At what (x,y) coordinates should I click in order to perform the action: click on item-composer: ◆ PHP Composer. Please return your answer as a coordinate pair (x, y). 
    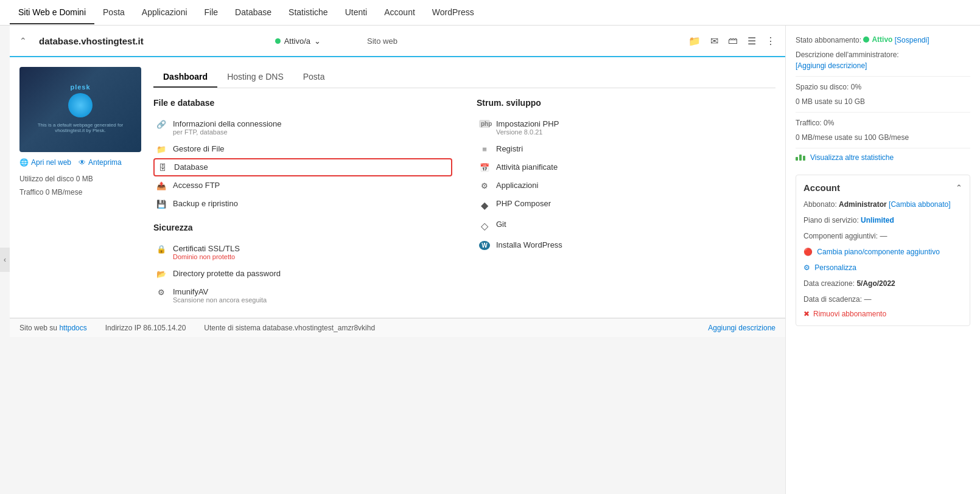
    Looking at the image, I should click on (626, 205).